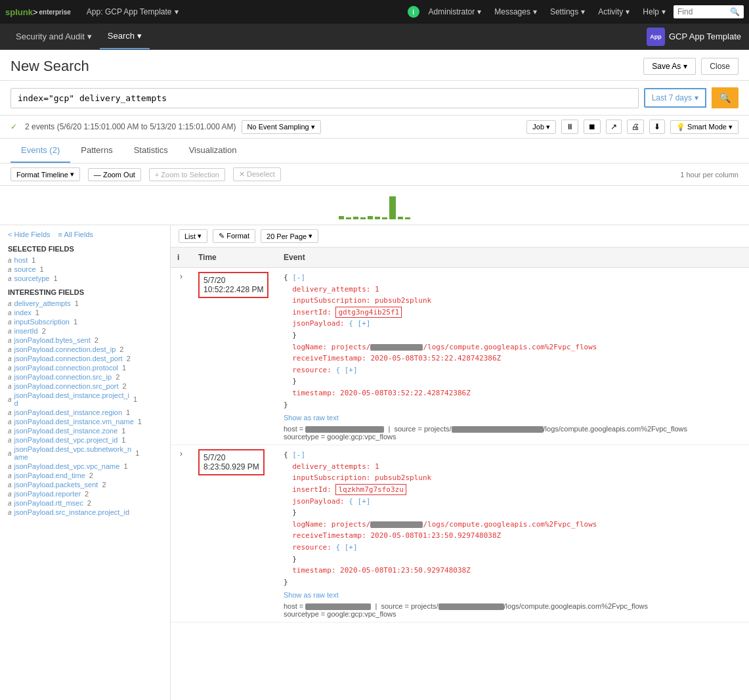  Describe the element at coordinates (187, 175) in the screenshot. I see `zoom-selection-button: + Zoom to Selection` at that location.